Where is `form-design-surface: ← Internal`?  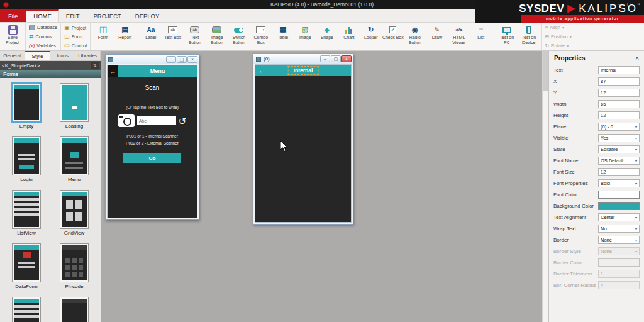 form-design-surface: ← Internal is located at coordinates (303, 143).